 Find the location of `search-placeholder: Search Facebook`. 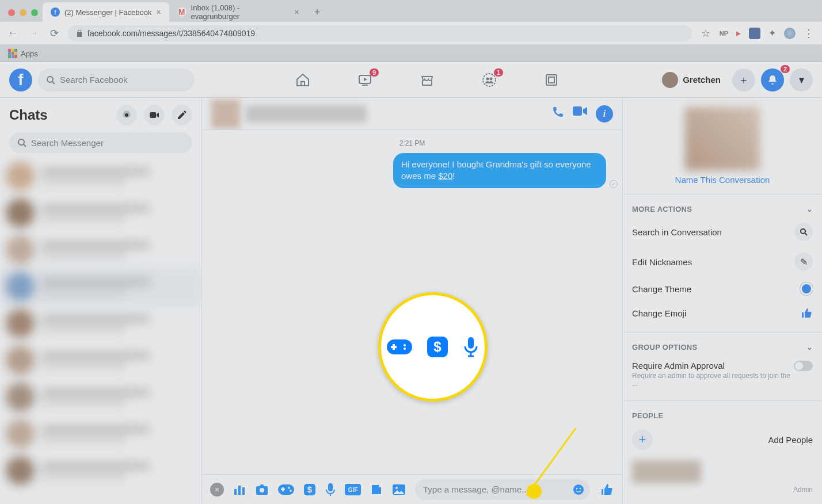

search-placeholder: Search Facebook is located at coordinates (94, 79).